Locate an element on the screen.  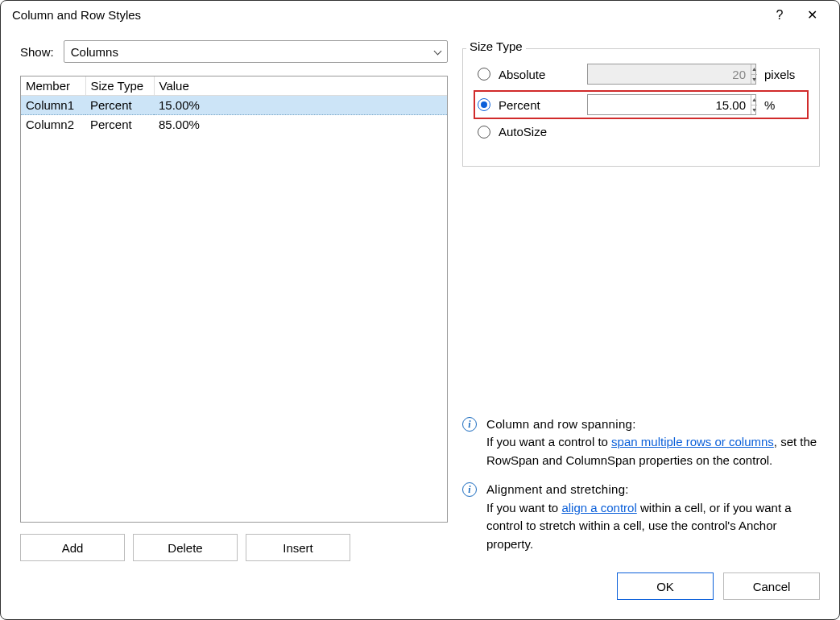
col-member: Member is located at coordinates (53, 86).